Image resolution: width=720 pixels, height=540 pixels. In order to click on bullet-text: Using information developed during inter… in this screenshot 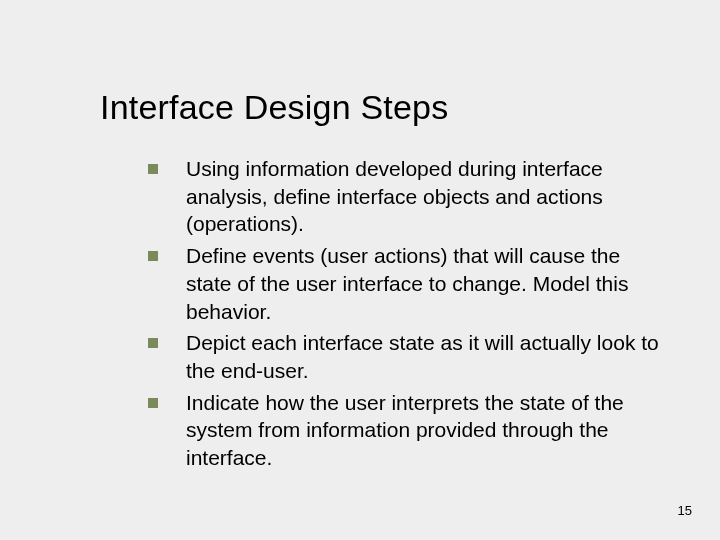, I will do `click(423, 196)`.